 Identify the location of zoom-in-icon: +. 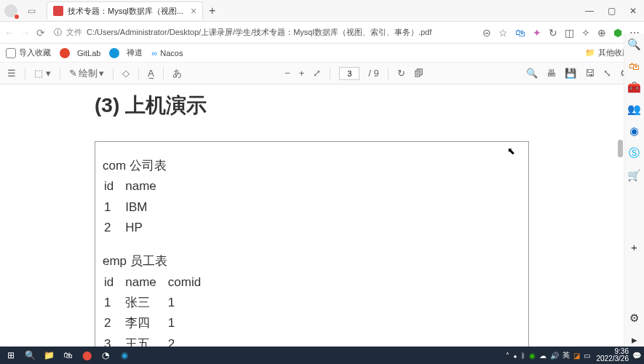
(302, 73).